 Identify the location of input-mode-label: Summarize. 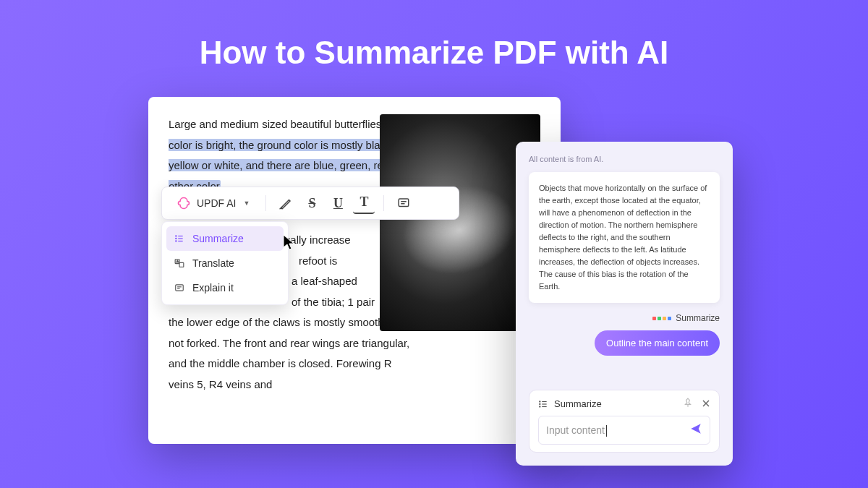
(578, 403).